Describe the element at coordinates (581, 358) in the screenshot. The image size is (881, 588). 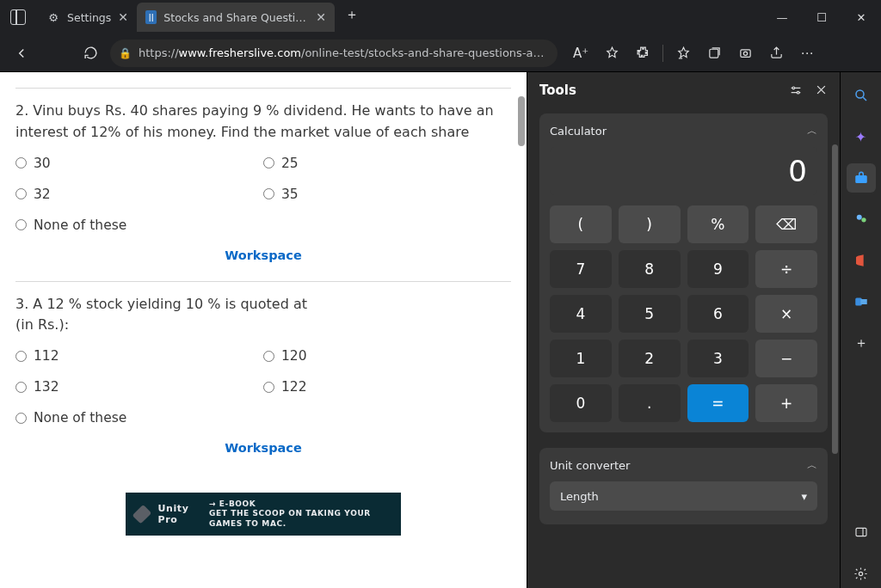
I see `calc-key-1: 1` at that location.